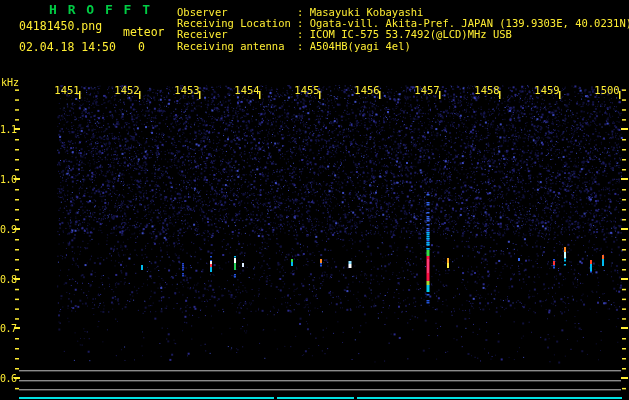 Image resolution: width=629 pixels, height=400 pixels. Describe the element at coordinates (463, 23) in the screenshot. I see `info-value: : Ogata-vill. Akita-Pref. JAPAN (139.930…` at that location.